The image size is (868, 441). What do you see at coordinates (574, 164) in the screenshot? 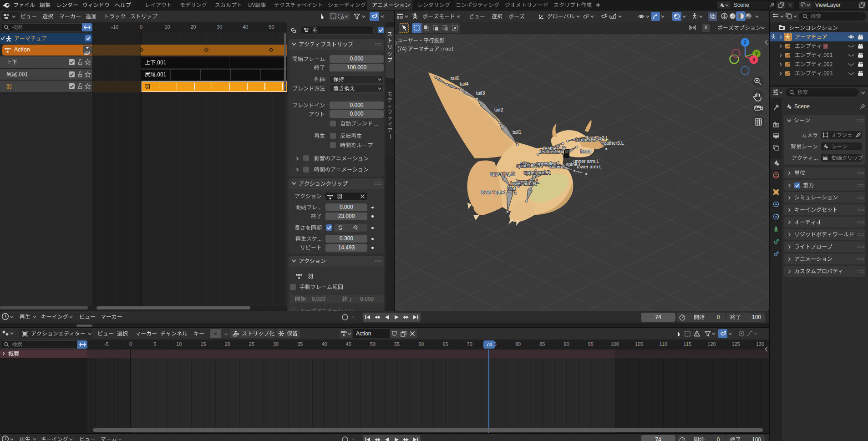
I see `svg-text: spine3` at bounding box center [574, 164].